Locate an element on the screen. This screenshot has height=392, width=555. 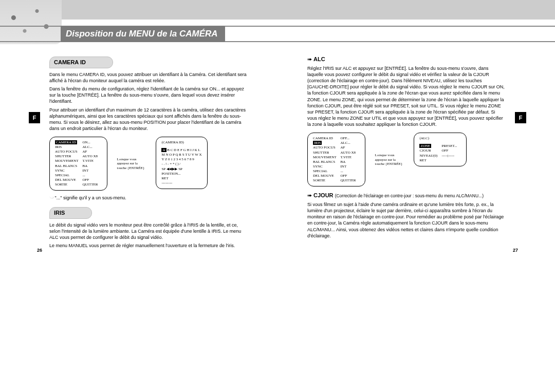
camera-id-p1: Dans le menu CAMERA ID, vous pouvez attr… is located at coordinates (149, 78).